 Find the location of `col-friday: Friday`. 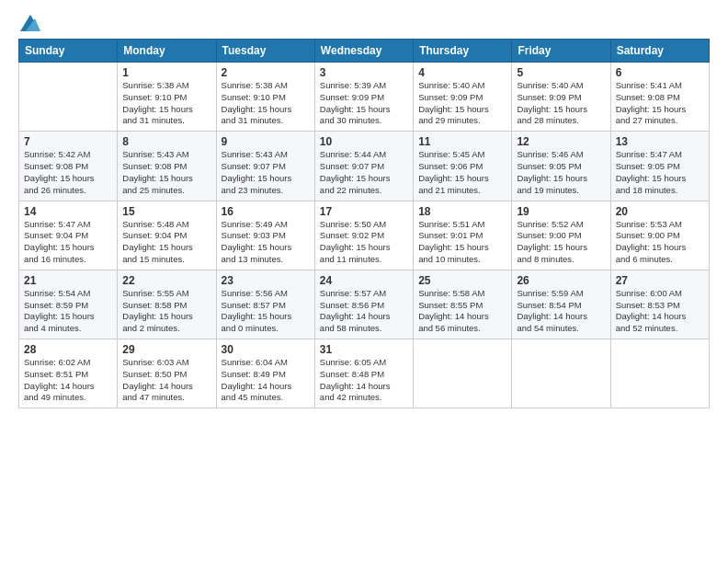

col-friday: Friday is located at coordinates (561, 52).